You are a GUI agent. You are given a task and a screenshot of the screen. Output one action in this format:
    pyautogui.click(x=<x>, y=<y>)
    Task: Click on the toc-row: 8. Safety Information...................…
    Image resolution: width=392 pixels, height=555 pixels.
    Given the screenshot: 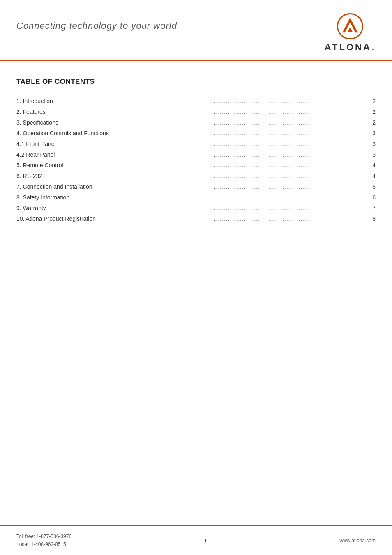 What is the action you would take?
    pyautogui.click(x=196, y=197)
    